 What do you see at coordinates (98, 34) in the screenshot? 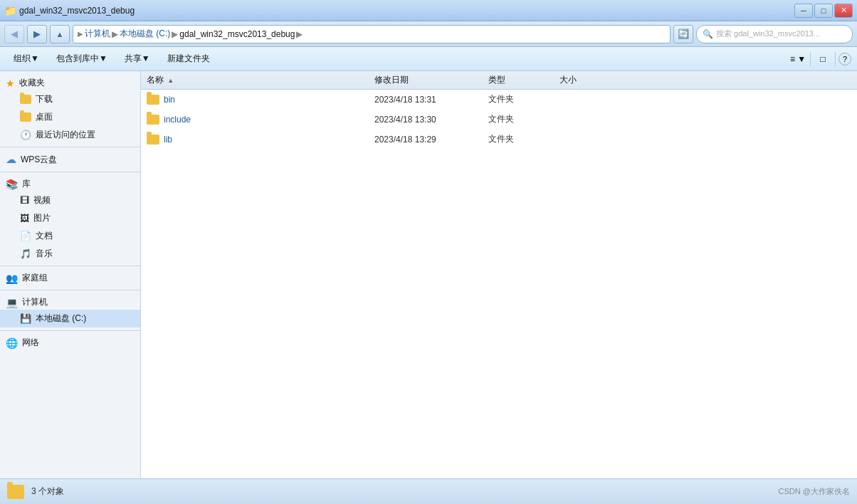
I see `breadcrumb-computer: 计算机` at bounding box center [98, 34].